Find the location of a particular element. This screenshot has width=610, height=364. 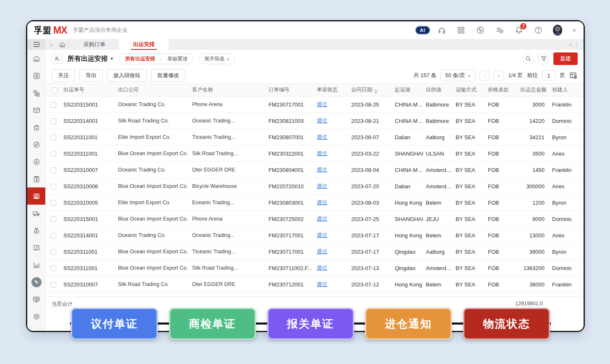

warehouse-notice-button: 进仓通知 is located at coordinates (409, 324).